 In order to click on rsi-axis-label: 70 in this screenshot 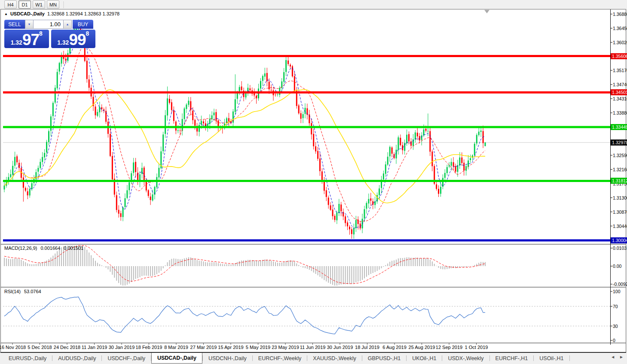, I will do `click(615, 306)`.